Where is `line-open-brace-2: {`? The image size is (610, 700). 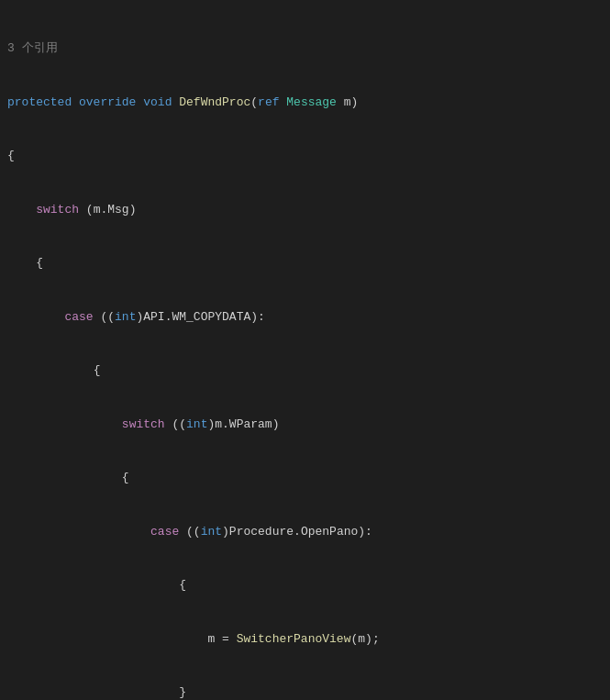
line-open-brace-2: { is located at coordinates (305, 263).